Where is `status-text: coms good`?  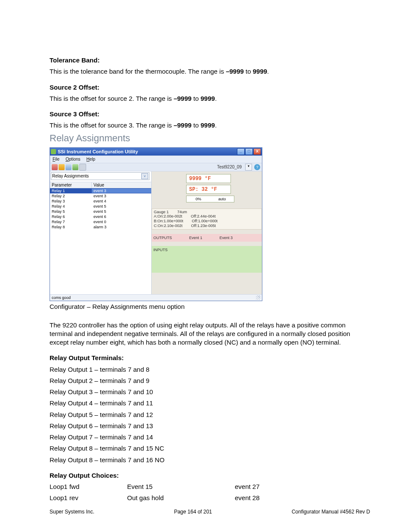
status-text: coms good is located at coordinates (61, 298).